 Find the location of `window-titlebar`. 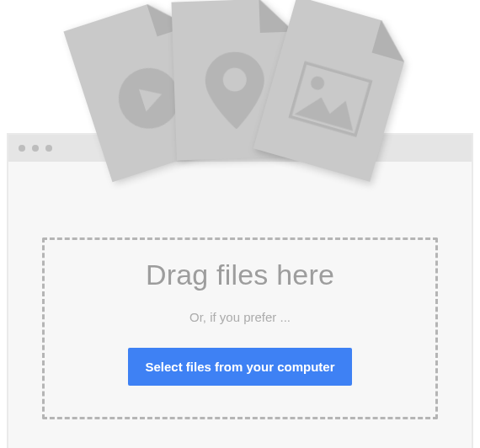

window-titlebar is located at coordinates (240, 148).